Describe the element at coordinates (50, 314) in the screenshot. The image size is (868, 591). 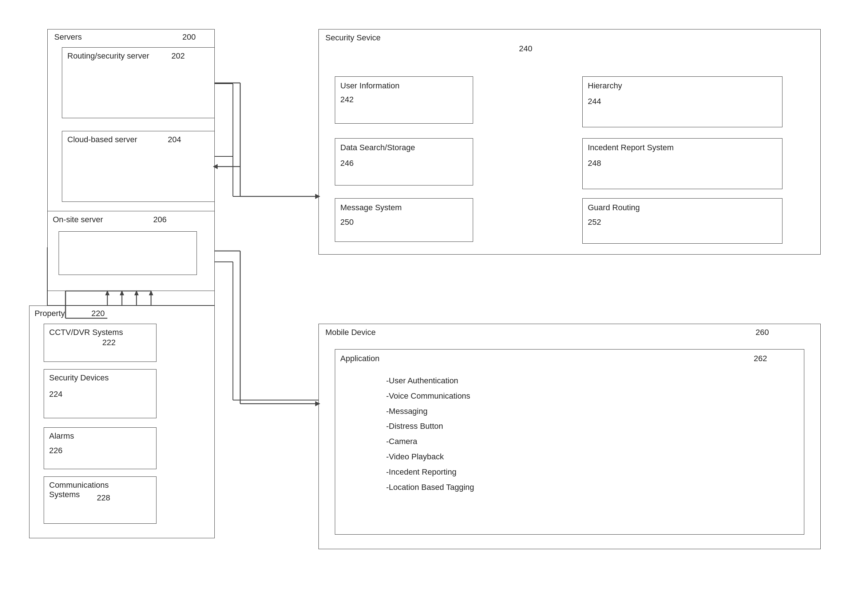
I see `property-label: Property` at that location.